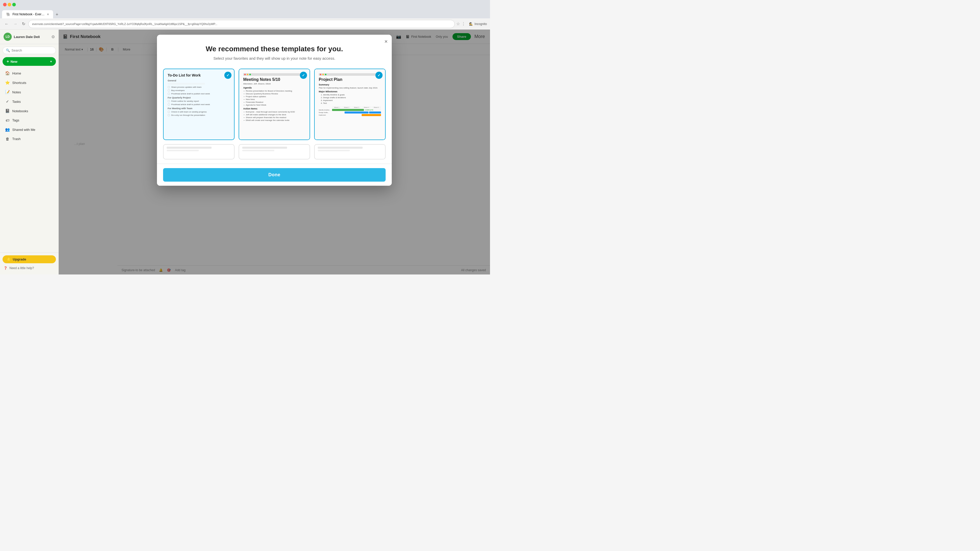  What do you see at coordinates (16, 102) in the screenshot?
I see `sidebar-item-label: Tasks` at bounding box center [16, 102].